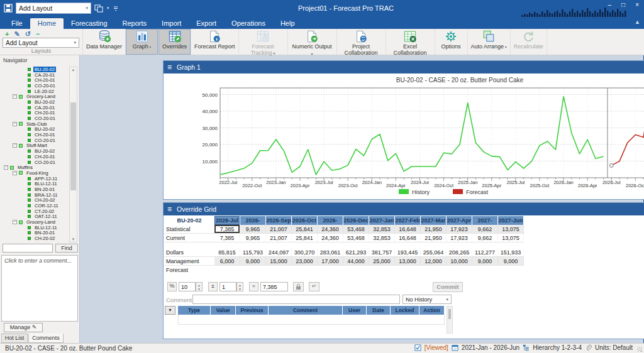 The width and height of the screenshot is (644, 353). Describe the element at coordinates (274, 286) in the screenshot. I see `equals-input` at that location.